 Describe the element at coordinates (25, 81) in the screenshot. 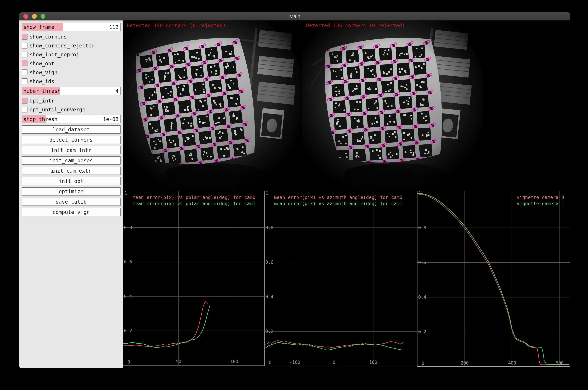

I see `checkbox-show_ids` at that location.